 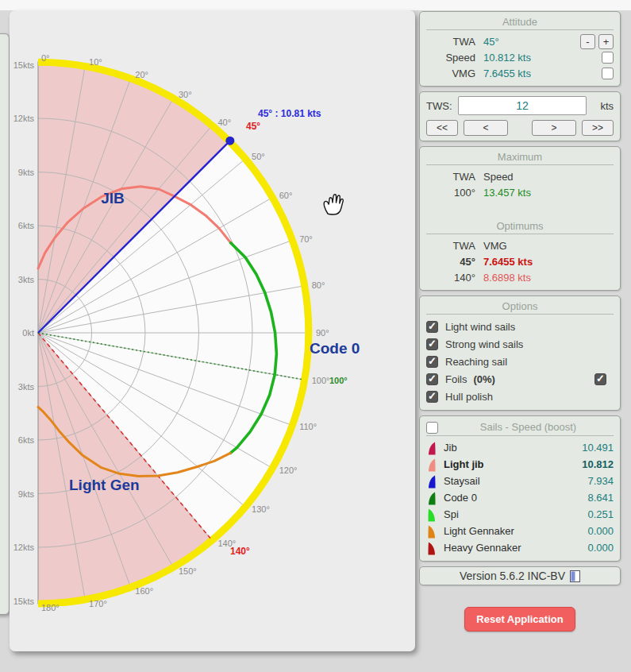 What do you see at coordinates (516, 497) in the screenshot?
I see `sail-name: Code 0` at bounding box center [516, 497].